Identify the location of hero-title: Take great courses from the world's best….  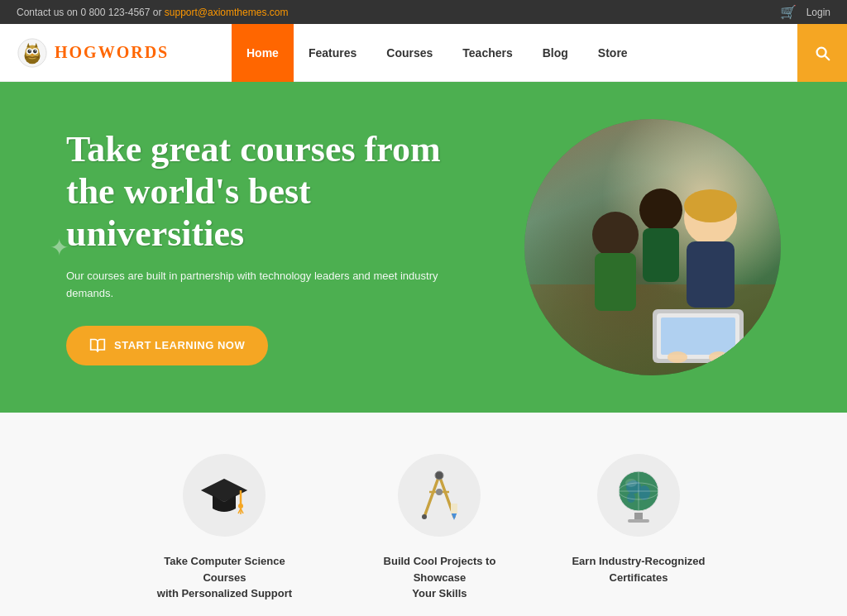
(273, 192).